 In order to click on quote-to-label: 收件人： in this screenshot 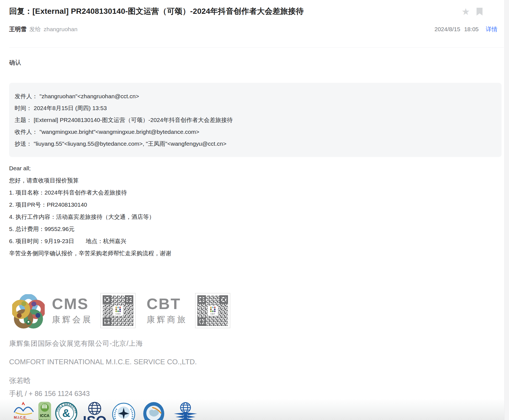, I will do `click(26, 132)`.